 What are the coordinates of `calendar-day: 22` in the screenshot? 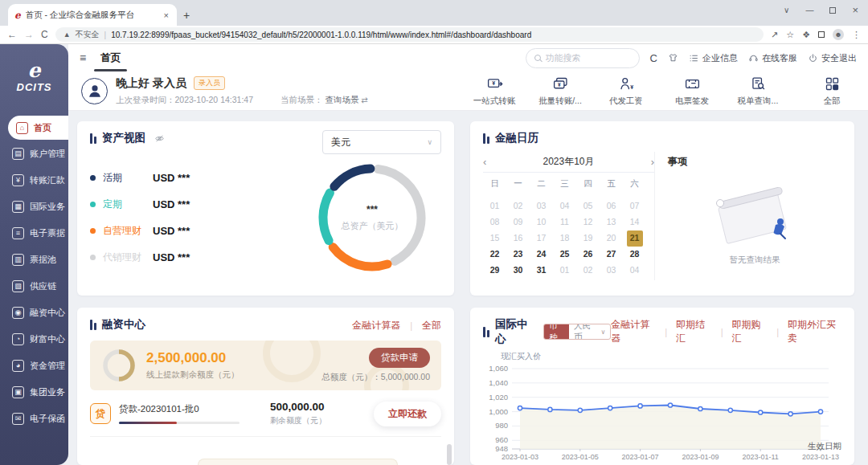 It's located at (495, 255).